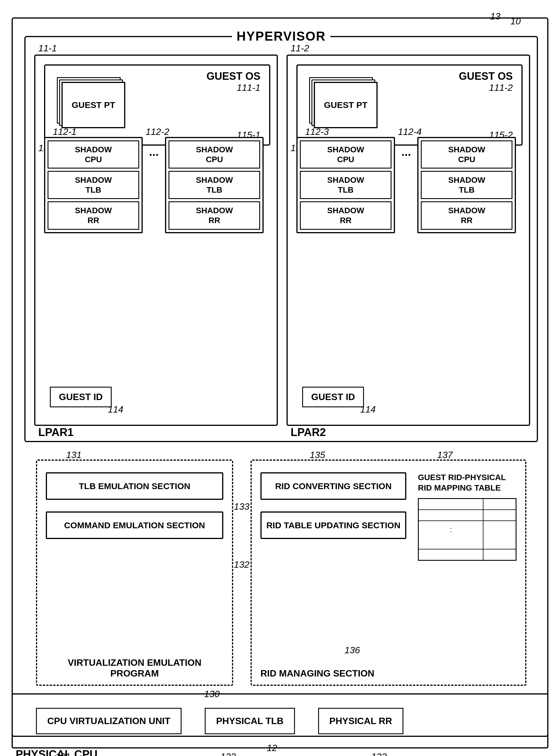 The width and height of the screenshot is (560, 756). I want to click on shadow-cpu2-label: SHADOWCPU, so click(214, 155).